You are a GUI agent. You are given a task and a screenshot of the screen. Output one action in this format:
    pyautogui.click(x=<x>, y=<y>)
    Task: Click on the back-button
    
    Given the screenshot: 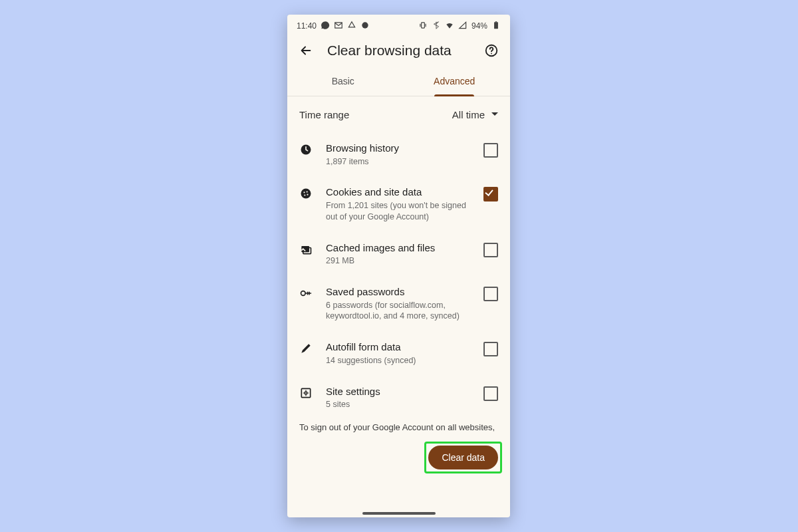 What is the action you would take?
    pyautogui.click(x=306, y=51)
    